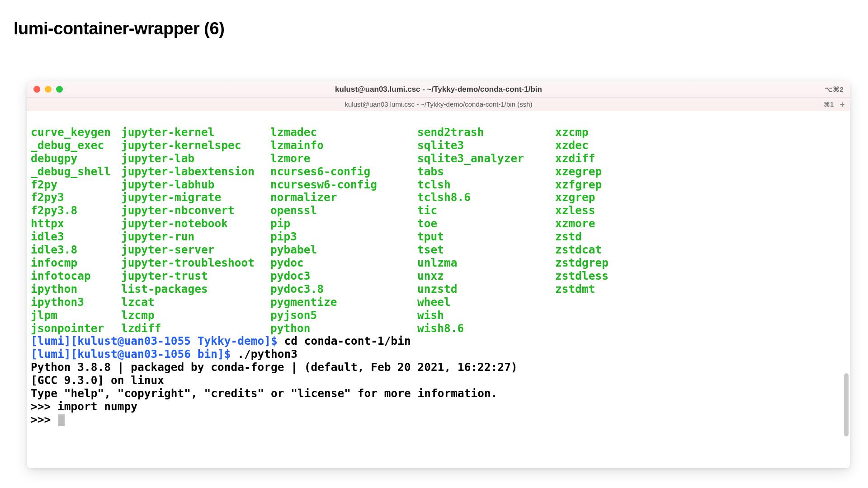  What do you see at coordinates (439, 342) in the screenshot?
I see `shell-prompt-line: [lumi][kulust@uan03-1055 Tykky-demo]$ cd…` at bounding box center [439, 342].